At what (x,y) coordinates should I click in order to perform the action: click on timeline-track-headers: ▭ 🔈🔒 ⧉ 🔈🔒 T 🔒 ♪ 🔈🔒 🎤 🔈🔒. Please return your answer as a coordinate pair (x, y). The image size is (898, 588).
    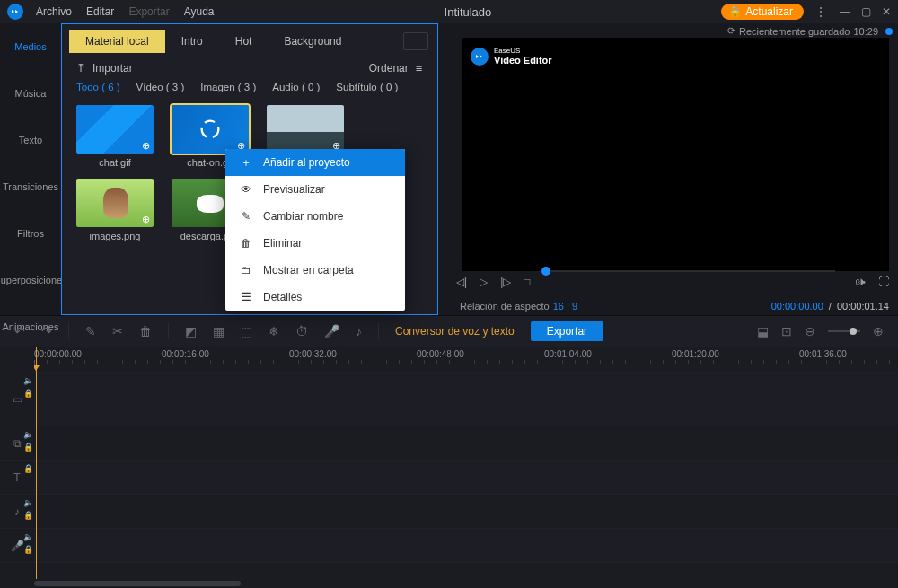
    Looking at the image, I should click on (17, 468).